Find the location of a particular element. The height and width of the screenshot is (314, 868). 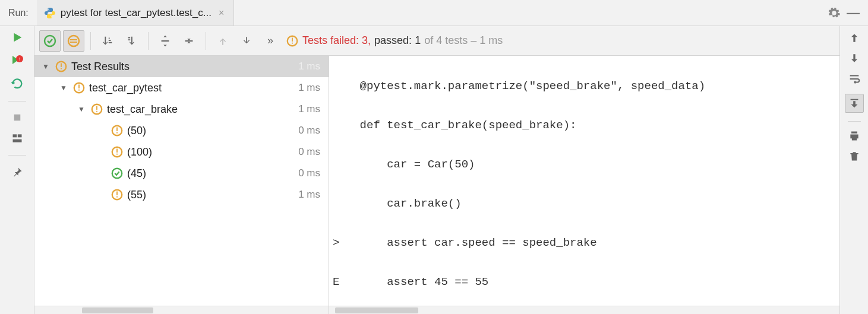

tree-test: ▼ test_car_brake 1 ms is located at coordinates (182, 109).